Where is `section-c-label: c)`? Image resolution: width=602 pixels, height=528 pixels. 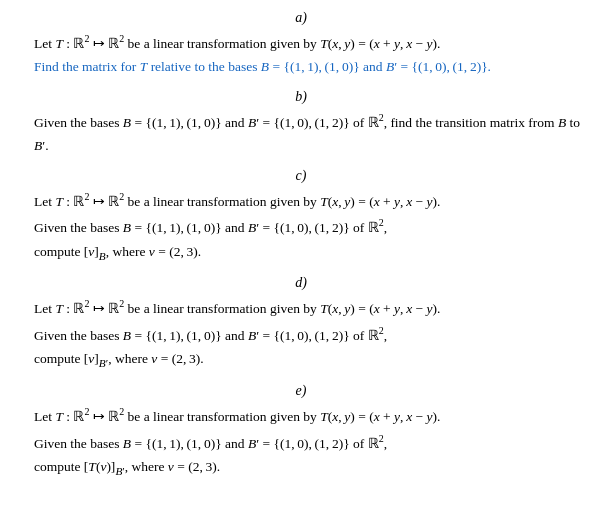
section-c-label: c) is located at coordinates (301, 176).